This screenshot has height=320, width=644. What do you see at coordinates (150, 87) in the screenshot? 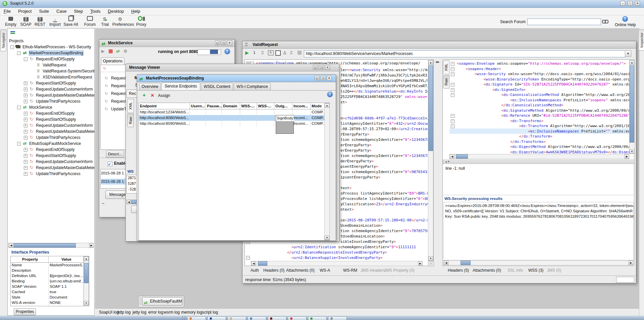
I see `binding-tab-overview: Overview` at bounding box center [150, 87].